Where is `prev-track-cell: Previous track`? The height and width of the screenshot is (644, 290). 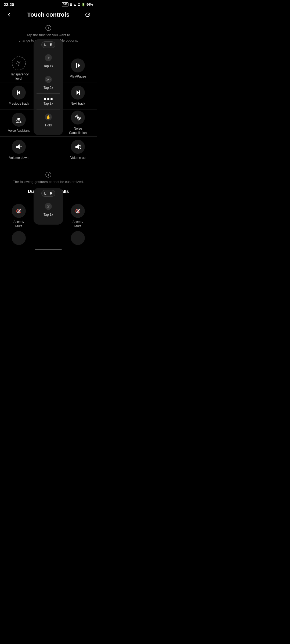
prev-track-cell: Previous track is located at coordinates (19, 96).